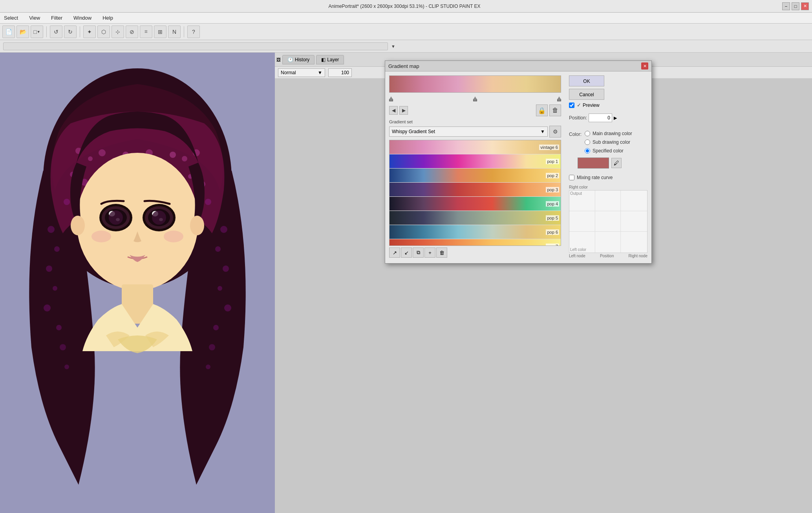  What do you see at coordinates (90, 32) in the screenshot?
I see `selection-button: ✦` at bounding box center [90, 32].